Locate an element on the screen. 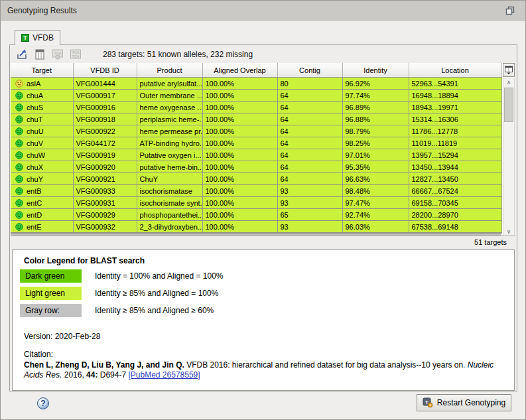 The image size is (526, 420). cell-location: 67538...69148 is located at coordinates (455, 227).